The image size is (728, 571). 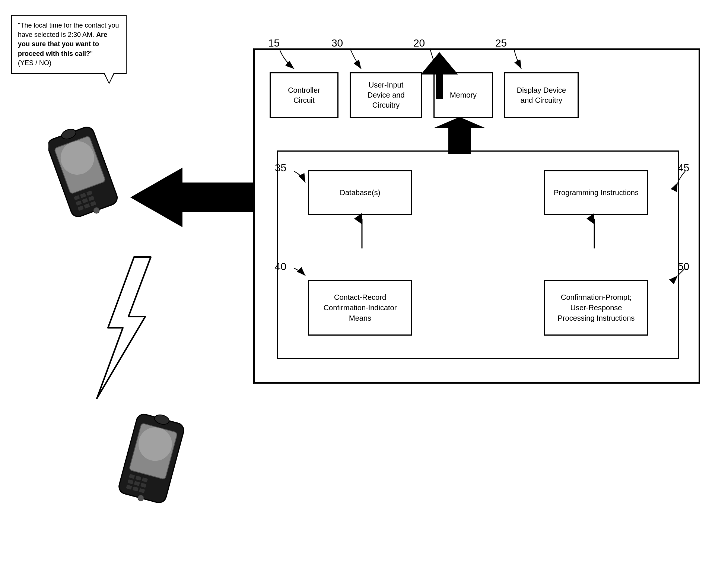 What do you see at coordinates (360, 193) in the screenshot?
I see `databases-box: Database(s)` at bounding box center [360, 193].